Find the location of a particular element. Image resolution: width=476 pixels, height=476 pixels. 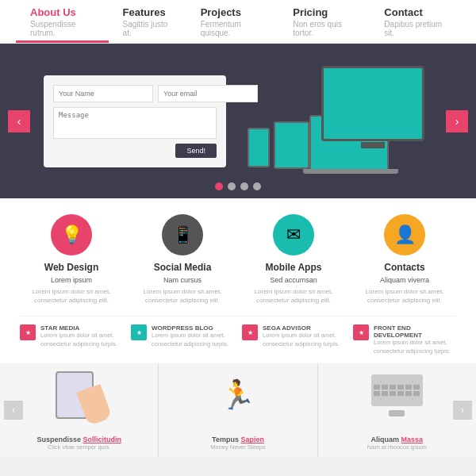

slide-card-1: 🏃 Tempus Sapien Money Never Sleeps is located at coordinates (238, 410).